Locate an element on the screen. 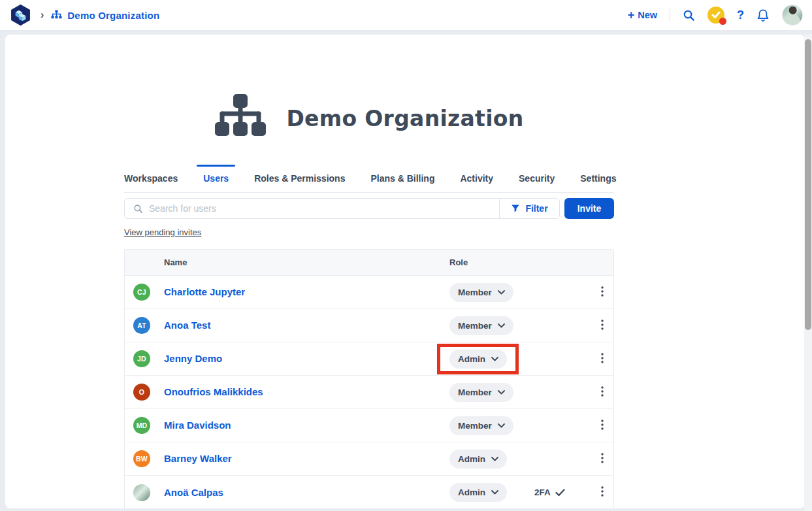 This screenshot has width=812, height=511. new-button: + New is located at coordinates (643, 15).